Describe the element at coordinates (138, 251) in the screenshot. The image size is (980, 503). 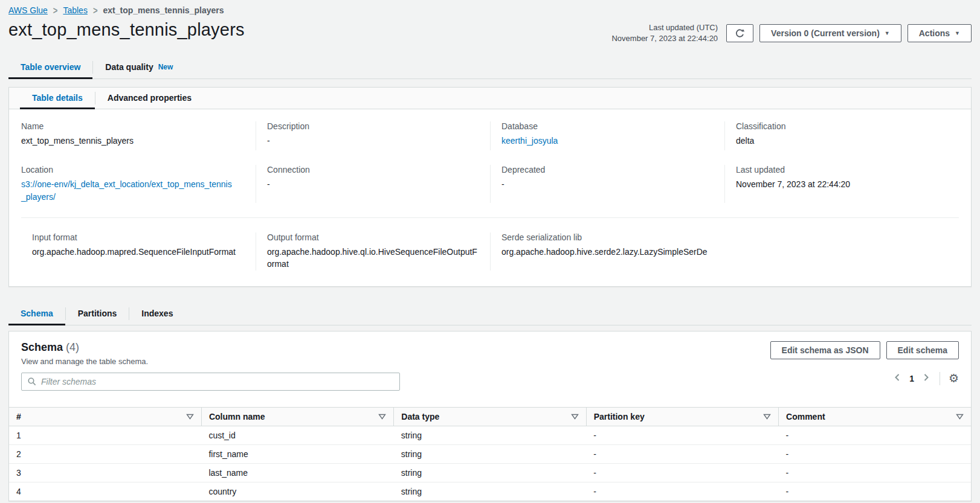
I see `field-input-format: Input format org.apache.hadoop.mapred.Se…` at that location.